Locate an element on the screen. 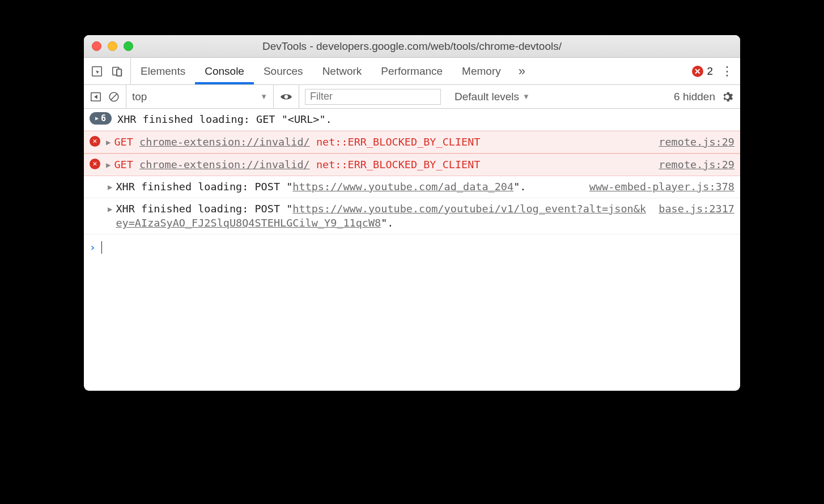 Image resolution: width=824 pixels, height=504 pixels. gear-icon is located at coordinates (727, 97).